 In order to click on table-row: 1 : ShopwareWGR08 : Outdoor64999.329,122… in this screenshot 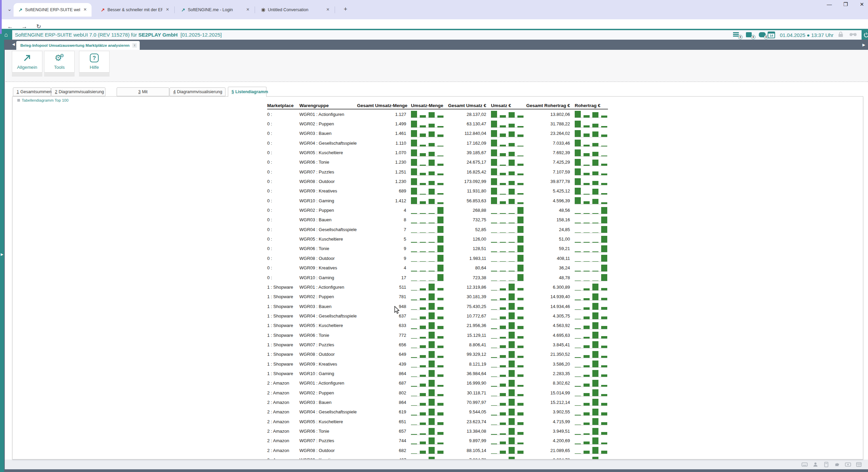, I will do `click(437, 354)`.